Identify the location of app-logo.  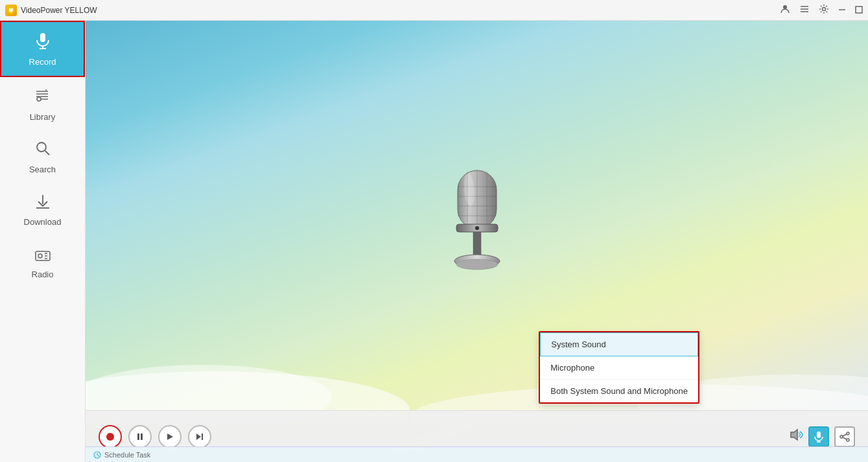
(11, 10).